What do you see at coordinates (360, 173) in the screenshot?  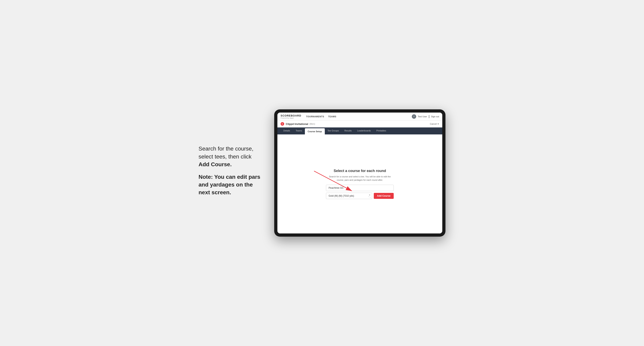 I see `tablet-frame: SCOREBOARD Powered by clippd TOURNAMENTS…` at bounding box center [360, 173].